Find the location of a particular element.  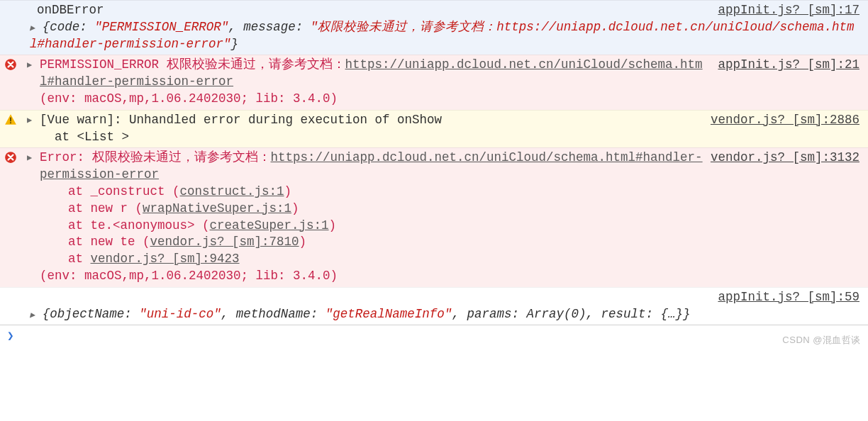

console-row-log: appInit.js? [sm]:59 ▶ {objectName: "uni-… is located at coordinates (434, 306).